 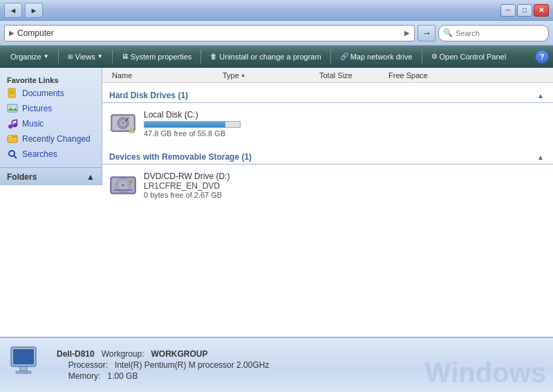 What do you see at coordinates (345, 176) in the screenshot?
I see `drive-d-name: DVD/CD-RW Drive (D:)` at bounding box center [345, 176].